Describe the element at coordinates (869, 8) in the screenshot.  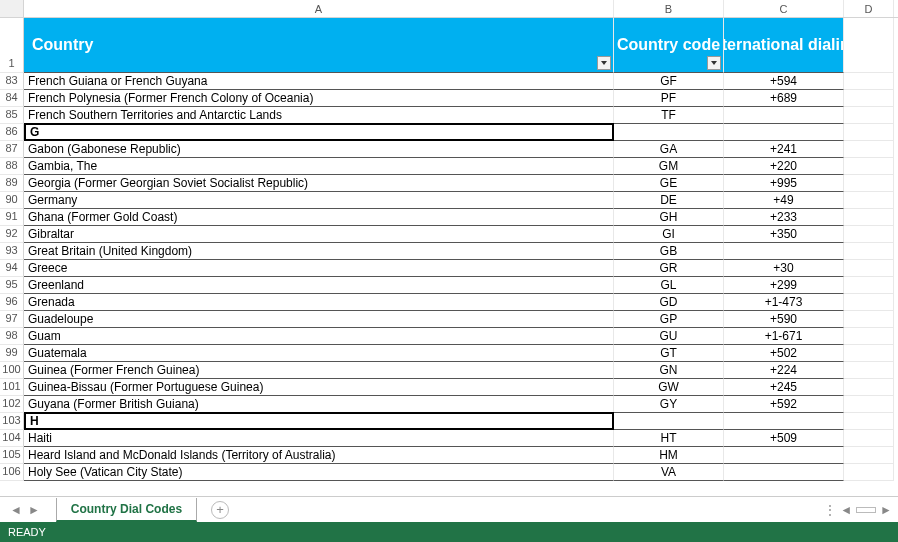
I see `column-header-D: D` at that location.